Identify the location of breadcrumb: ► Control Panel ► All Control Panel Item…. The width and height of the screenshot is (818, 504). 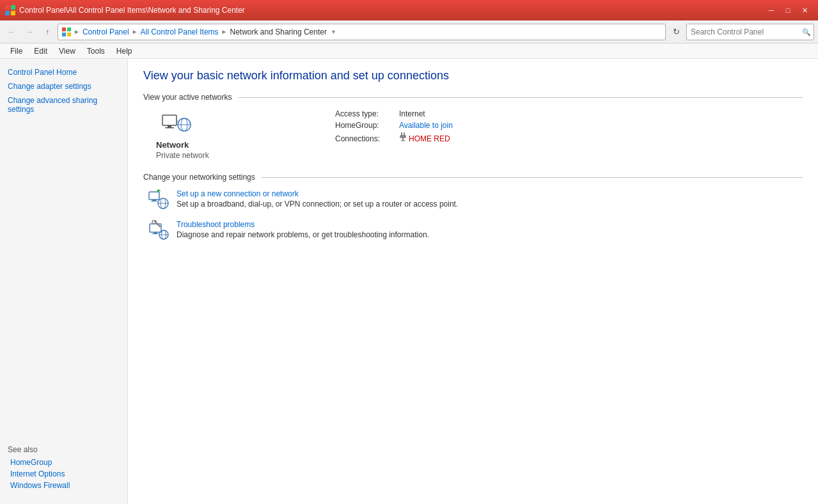
(362, 32).